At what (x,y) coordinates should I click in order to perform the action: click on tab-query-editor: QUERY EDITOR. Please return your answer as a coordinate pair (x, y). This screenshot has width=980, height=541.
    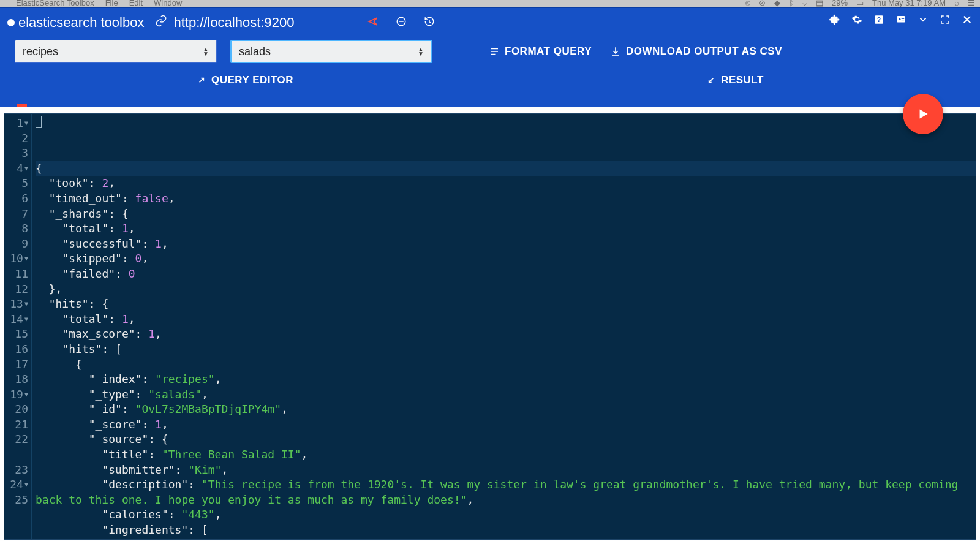
    Looking at the image, I should click on (245, 80).